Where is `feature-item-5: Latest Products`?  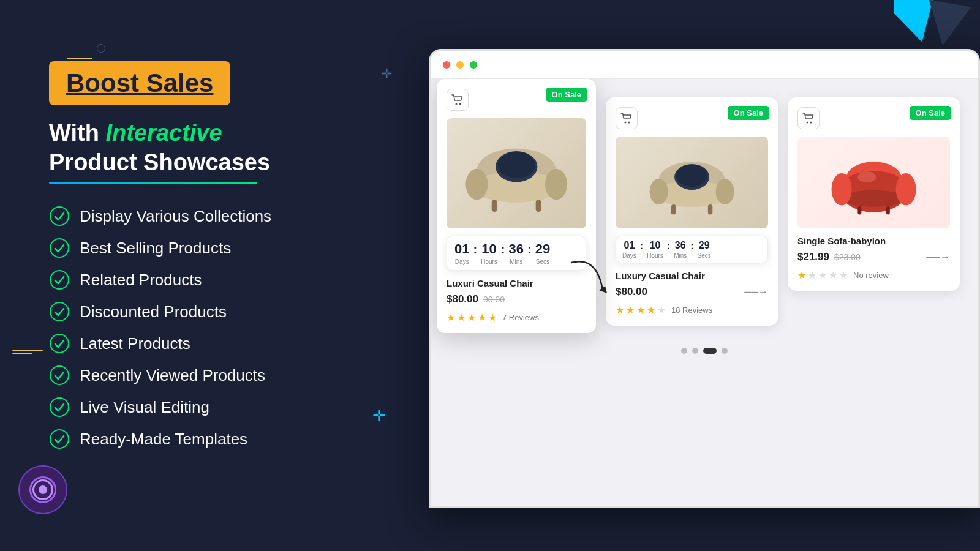 feature-item-5: Latest Products is located at coordinates (233, 343).